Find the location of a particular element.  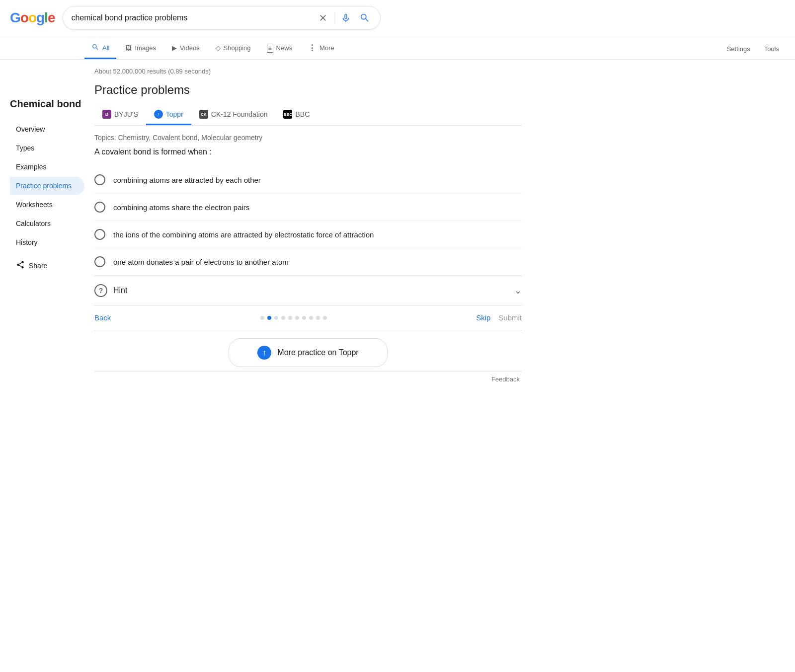

bbc-label: BBC is located at coordinates (302, 114).